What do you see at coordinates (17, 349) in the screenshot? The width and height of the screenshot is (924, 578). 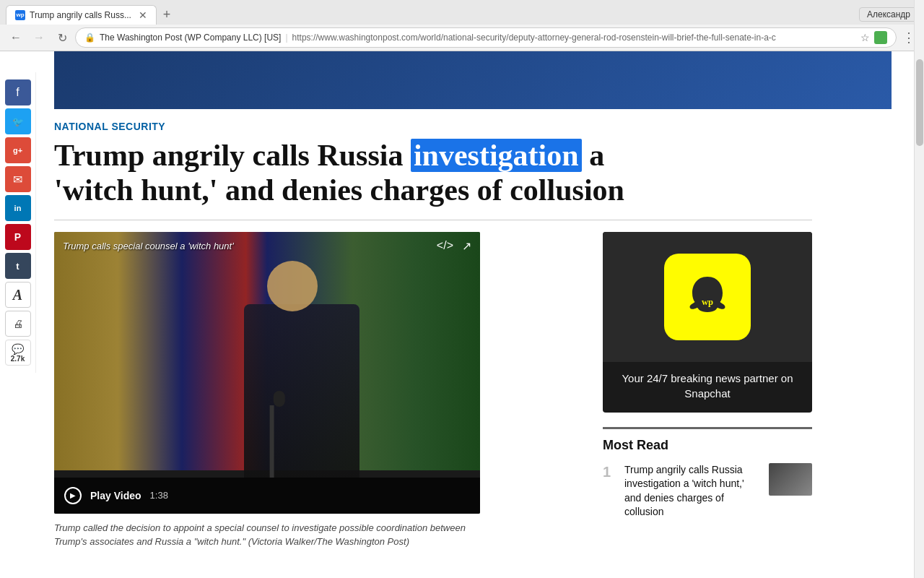 I see `comment-icon: 💬` at bounding box center [17, 349].